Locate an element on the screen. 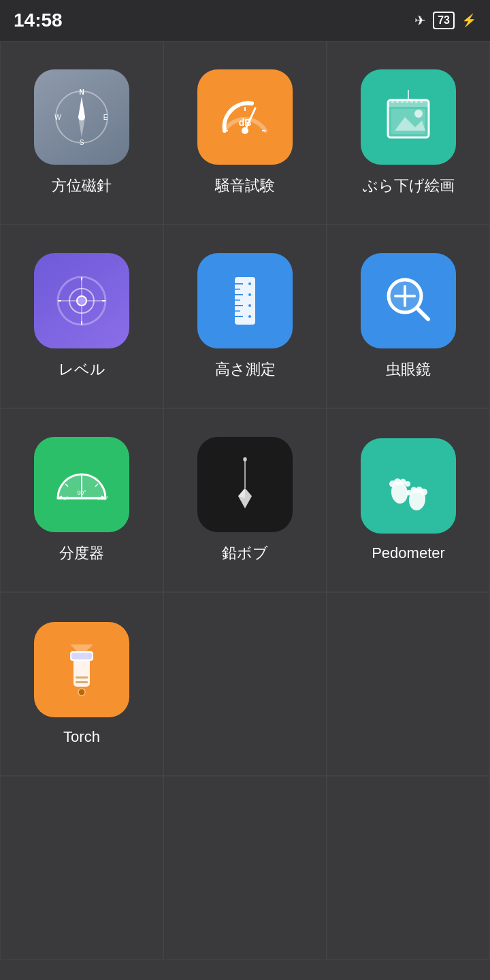  battery-level: 73 is located at coordinates (444, 20).